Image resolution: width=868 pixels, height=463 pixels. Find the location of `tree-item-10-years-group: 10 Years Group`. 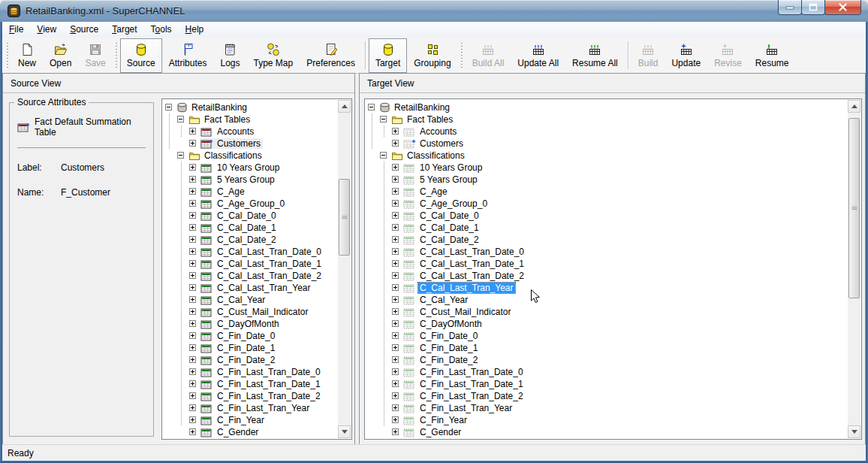

tree-item-10-years-group: 10 Years Group is located at coordinates (250, 168).